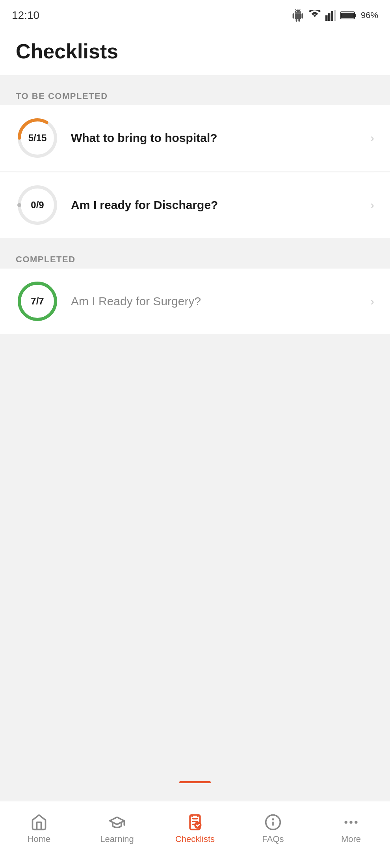 This screenshot has height=868, width=390. What do you see at coordinates (117, 829) in the screenshot?
I see `nav-item-learning: Learning` at bounding box center [117, 829].